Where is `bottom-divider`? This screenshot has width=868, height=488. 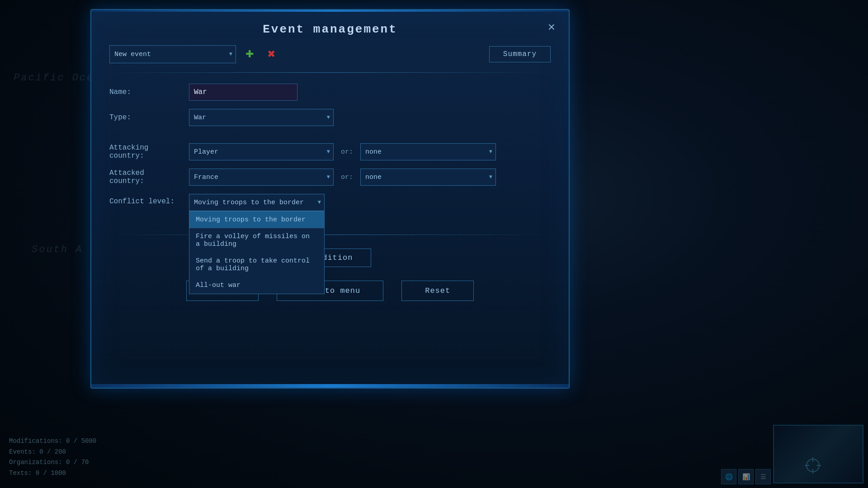 bottom-divider is located at coordinates (330, 235).